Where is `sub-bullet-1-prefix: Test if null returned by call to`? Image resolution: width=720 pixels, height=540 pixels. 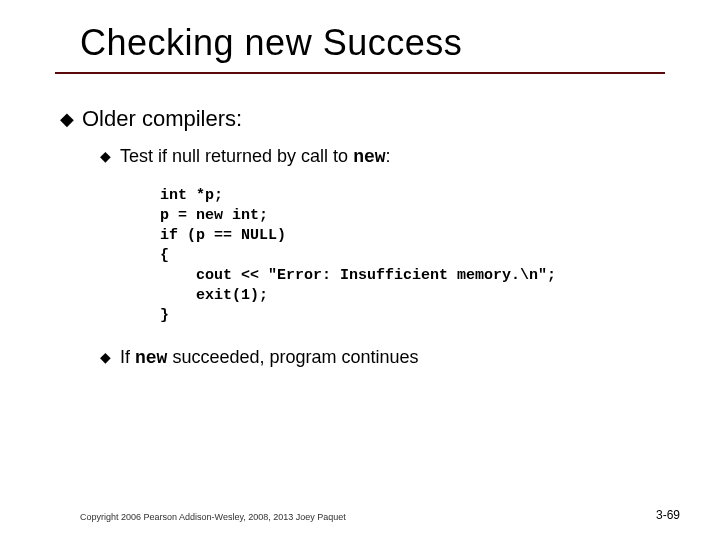 sub-bullet-1-prefix: Test if null returned by call to is located at coordinates (236, 156).